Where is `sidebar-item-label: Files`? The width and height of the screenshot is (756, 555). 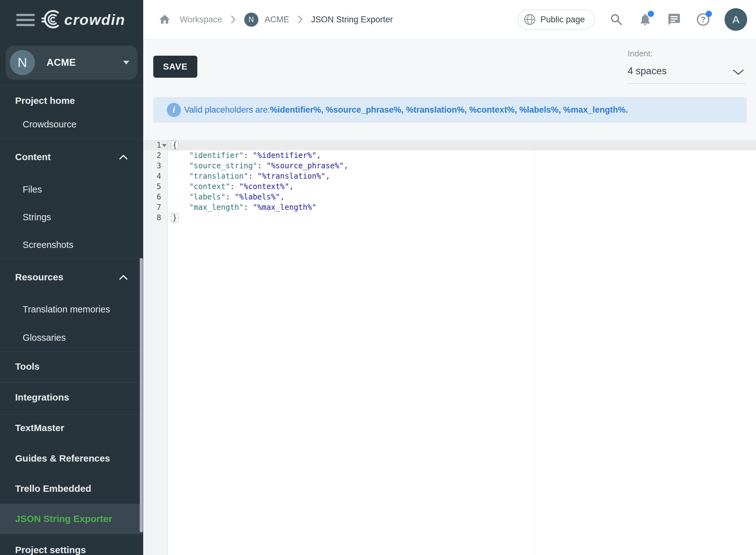
sidebar-item-label: Files is located at coordinates (32, 189).